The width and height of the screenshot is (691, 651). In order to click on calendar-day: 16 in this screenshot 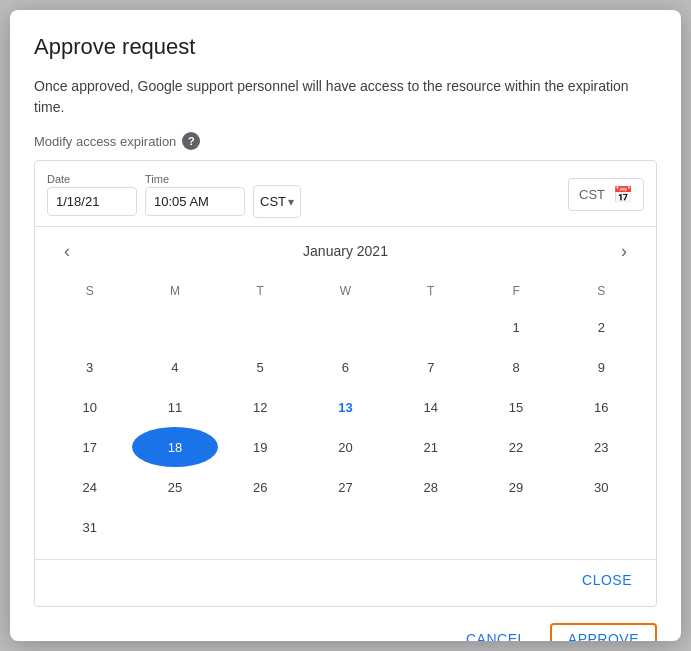, I will do `click(602, 407)`.